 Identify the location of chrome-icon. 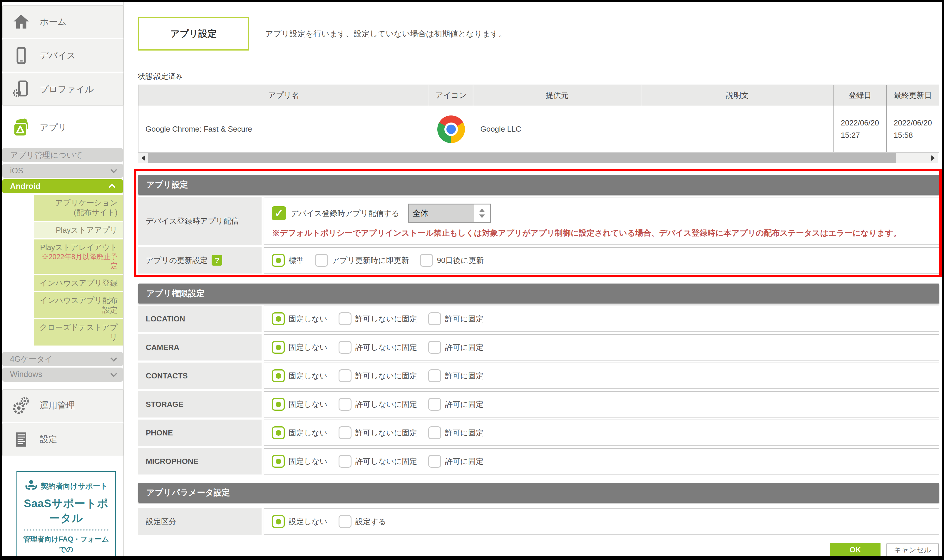
(451, 129).